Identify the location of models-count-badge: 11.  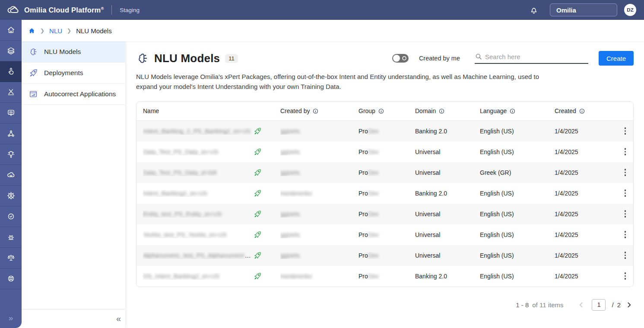
(232, 59).